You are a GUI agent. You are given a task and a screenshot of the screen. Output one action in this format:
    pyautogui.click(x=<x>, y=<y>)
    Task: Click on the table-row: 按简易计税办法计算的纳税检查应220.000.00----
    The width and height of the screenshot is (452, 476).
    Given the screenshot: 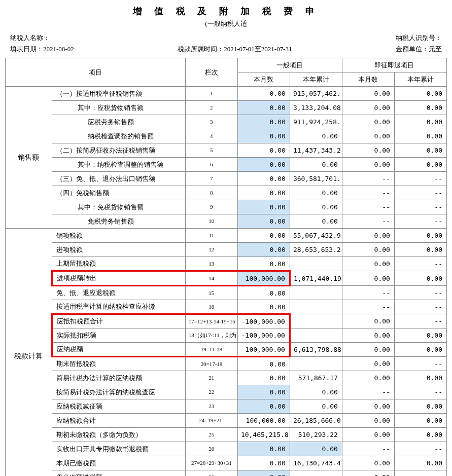 What is the action you would take?
    pyautogui.click(x=226, y=392)
    